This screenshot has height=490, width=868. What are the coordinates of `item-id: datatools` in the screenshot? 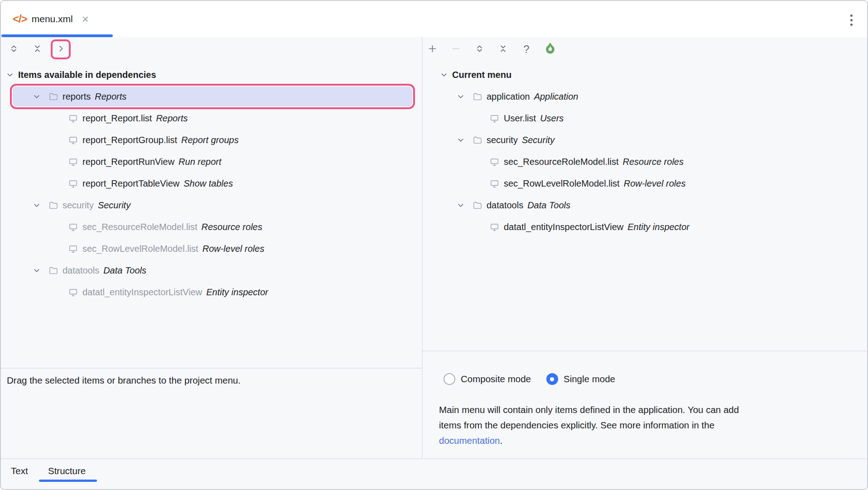 It's located at (505, 206).